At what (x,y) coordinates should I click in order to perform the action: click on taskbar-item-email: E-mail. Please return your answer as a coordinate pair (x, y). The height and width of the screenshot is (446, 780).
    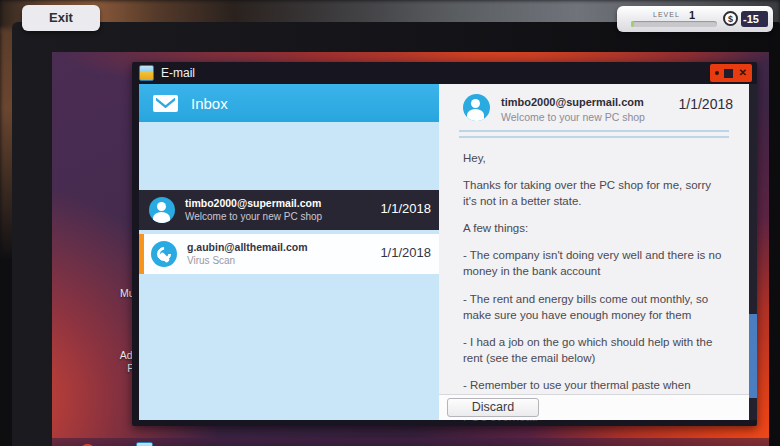
    Looking at the image, I should click on (162, 444).